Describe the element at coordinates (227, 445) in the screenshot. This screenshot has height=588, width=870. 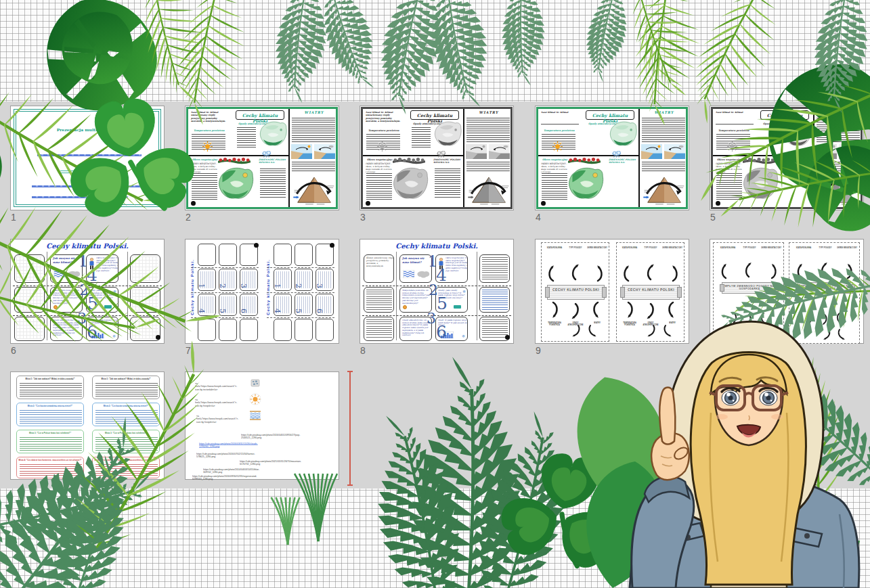
I see `credit-hyperlink: https://cdn.pixabay.com/photo/2016/03/31…` at that location.